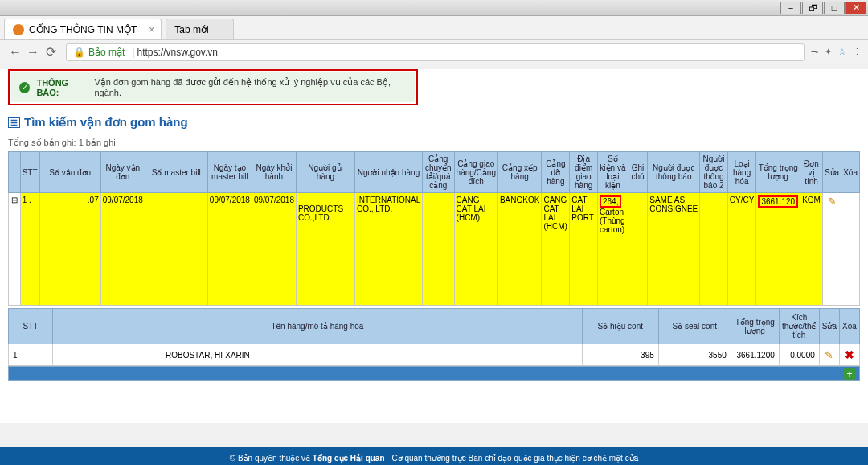 Image resolution: width=868 pixels, height=465 pixels. I want to click on scol-ssc: Số seal cont, so click(694, 327).